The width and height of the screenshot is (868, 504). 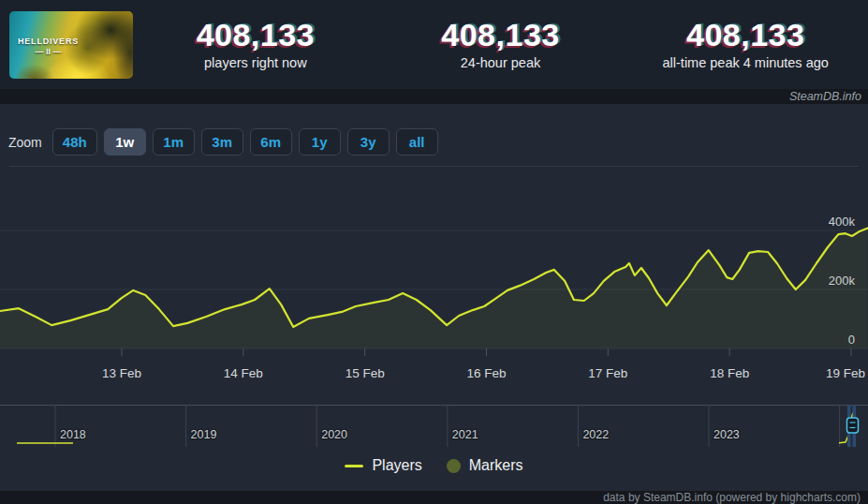 I want to click on x-axis-label: 13 Feb, so click(x=122, y=373).